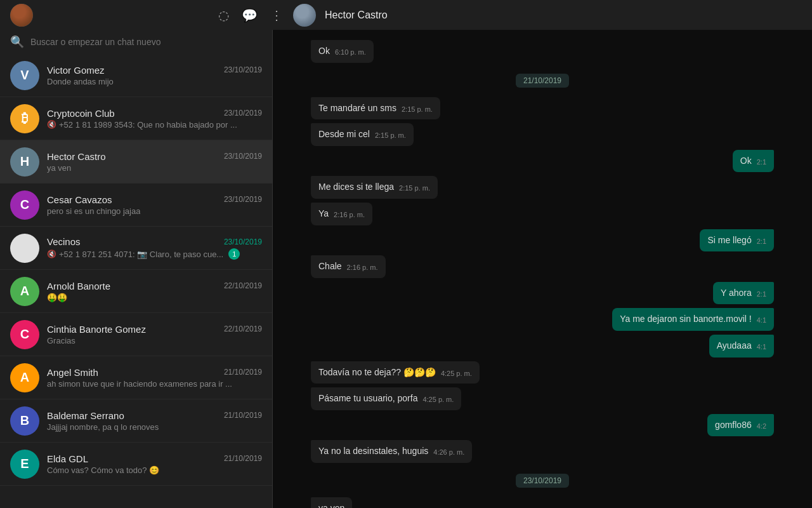  What do you see at coordinates (277, 15) in the screenshot?
I see `menu-icon: ⋮` at bounding box center [277, 15].